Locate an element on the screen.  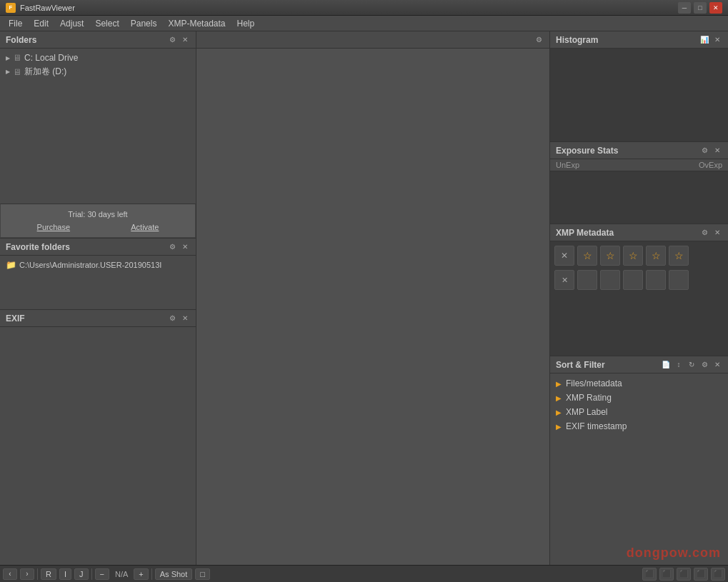
exif-settings-icon: ⚙ is located at coordinates (172, 318).